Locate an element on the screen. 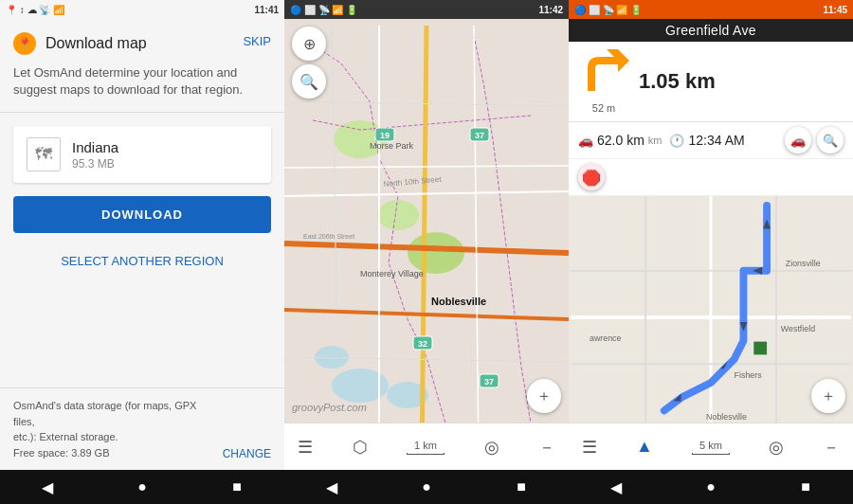 This screenshot has width=853, height=504. svg-text: Westfield is located at coordinates (798, 329).